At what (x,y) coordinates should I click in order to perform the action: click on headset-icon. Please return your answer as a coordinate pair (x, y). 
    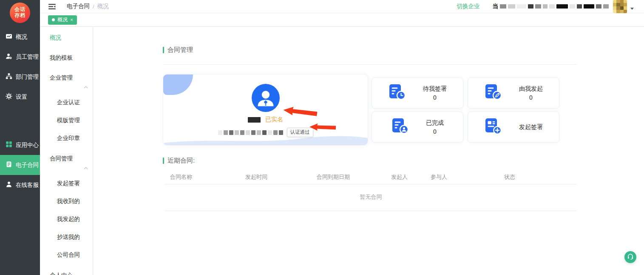
    Looking at the image, I should click on (630, 257).